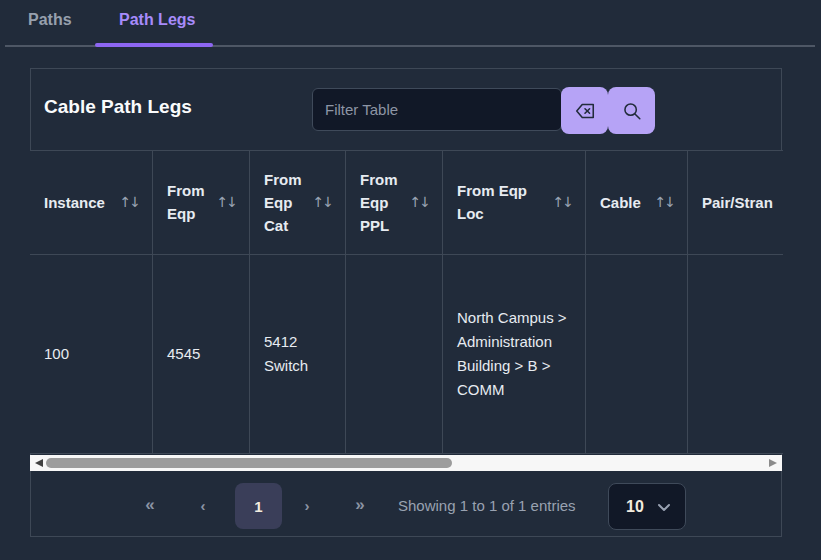 The image size is (821, 560). What do you see at coordinates (150, 505) in the screenshot?
I see `first-page-button: «` at bounding box center [150, 505].